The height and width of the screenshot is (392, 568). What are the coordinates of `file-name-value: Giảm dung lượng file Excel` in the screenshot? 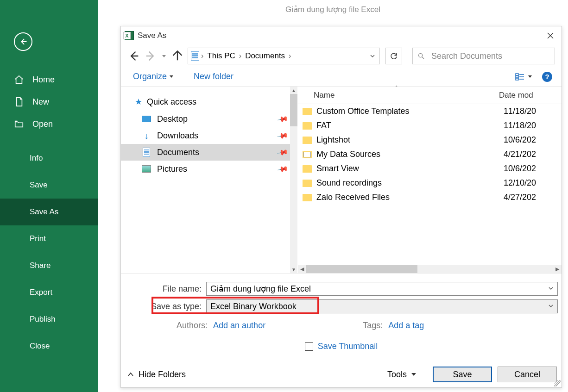 It's located at (260, 289).